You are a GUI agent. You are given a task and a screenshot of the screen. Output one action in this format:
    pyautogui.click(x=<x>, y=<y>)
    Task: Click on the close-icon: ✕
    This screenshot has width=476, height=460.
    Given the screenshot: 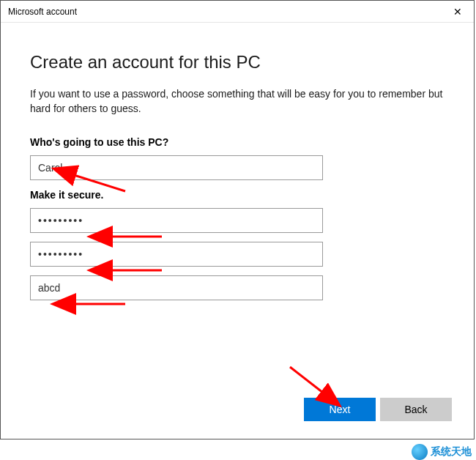 What is the action you would take?
    pyautogui.click(x=458, y=12)
    